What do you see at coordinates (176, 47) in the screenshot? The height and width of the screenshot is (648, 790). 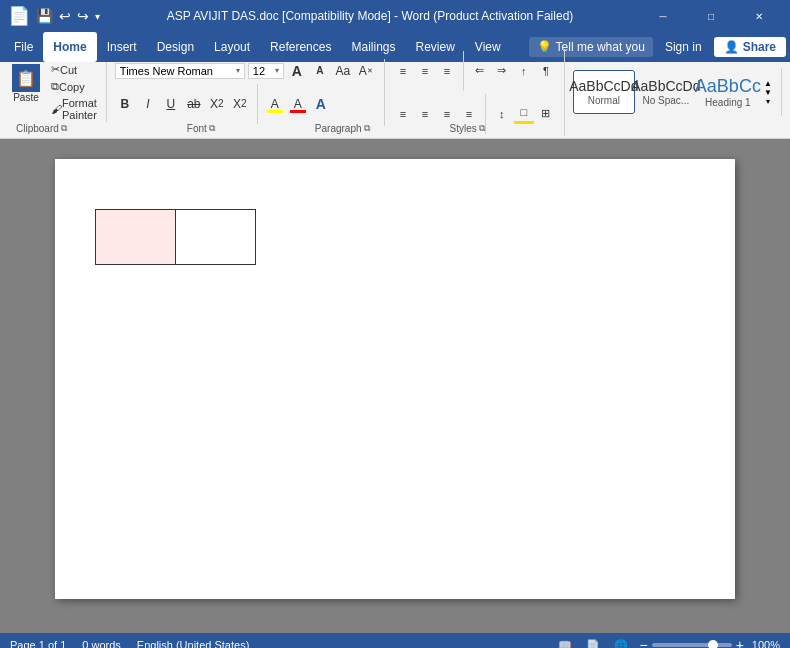 I see `menu-design: Design` at bounding box center [176, 47].